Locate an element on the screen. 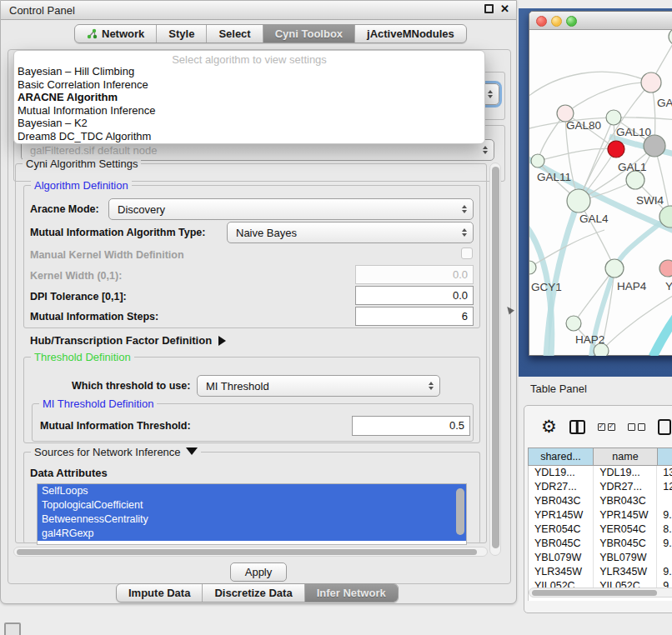 The width and height of the screenshot is (672, 635). network-node-gal10 is located at coordinates (614, 118).